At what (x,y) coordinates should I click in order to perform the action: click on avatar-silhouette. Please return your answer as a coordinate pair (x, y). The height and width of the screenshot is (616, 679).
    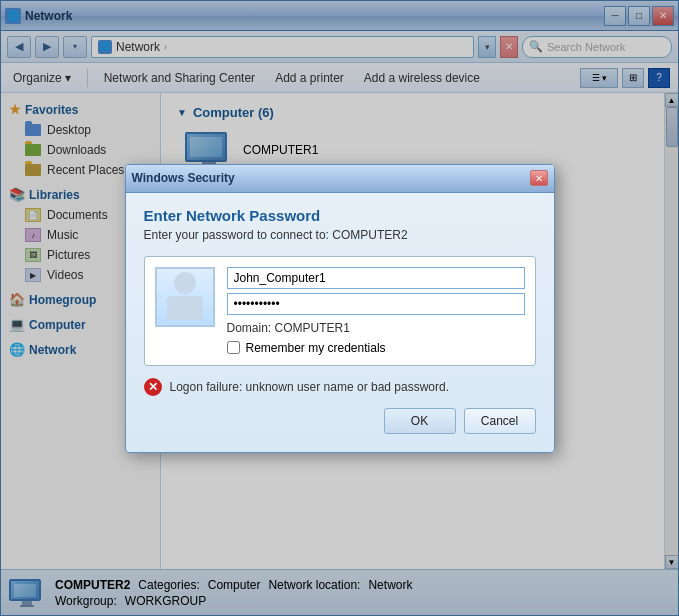
    Looking at the image, I should click on (185, 297).